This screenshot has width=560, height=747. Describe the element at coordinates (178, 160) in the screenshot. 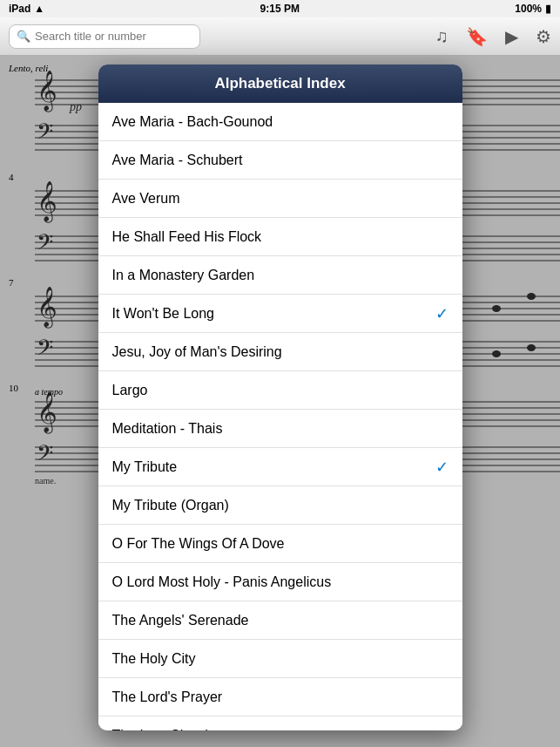

I see `list-item-label: Ave Maria - Schubert` at that location.